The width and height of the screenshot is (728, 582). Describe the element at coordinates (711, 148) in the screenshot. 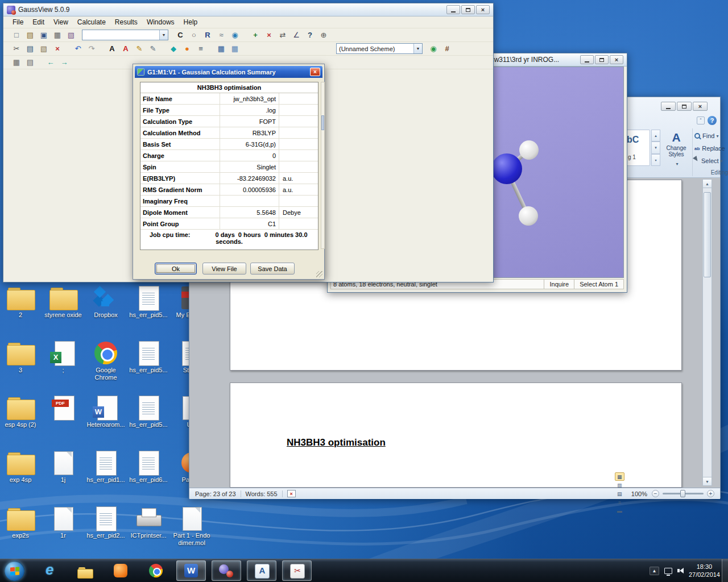

I see `replace-button: ab Replace` at that location.